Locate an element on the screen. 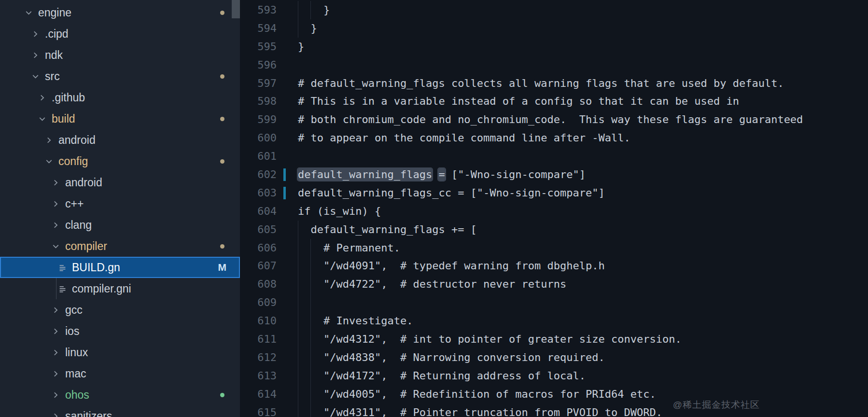 The image size is (868, 417). tree-folder-gcc: gcc is located at coordinates (120, 310).